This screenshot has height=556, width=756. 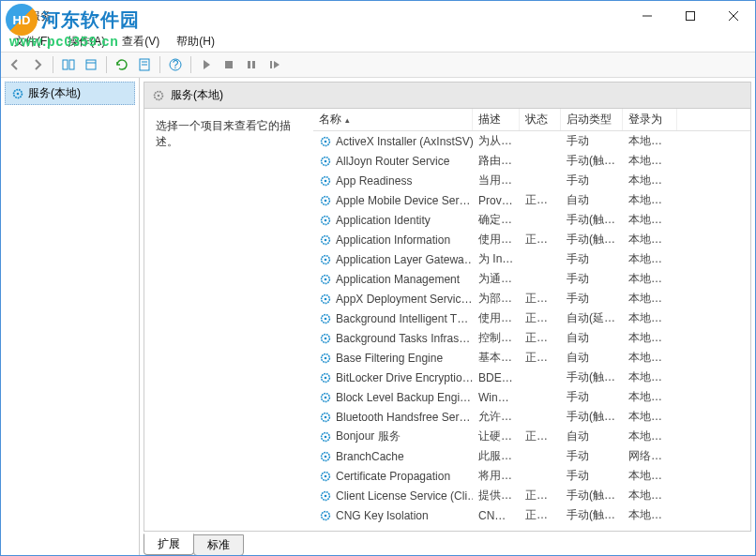 I want to click on service-row: Bluetooth Handsfree Ser…允许…手动(触发…本地服务, so click(x=532, y=416).